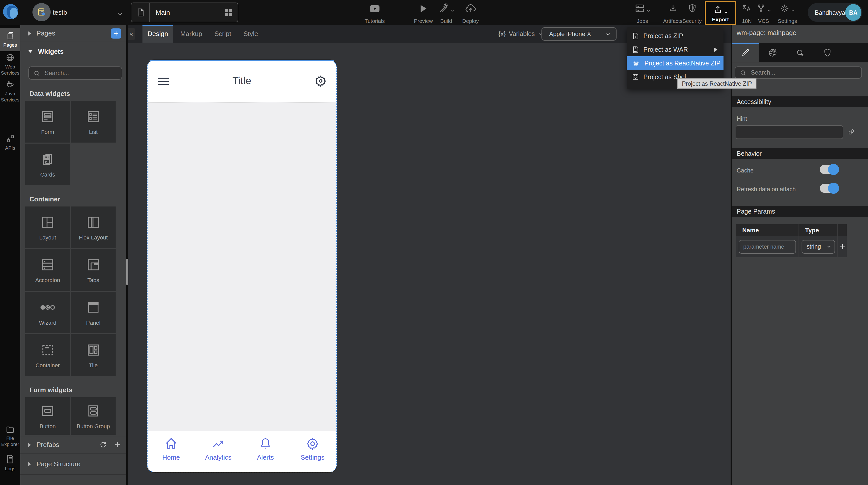 This screenshot has height=485, width=868. I want to click on phone-content-area, so click(242, 267).